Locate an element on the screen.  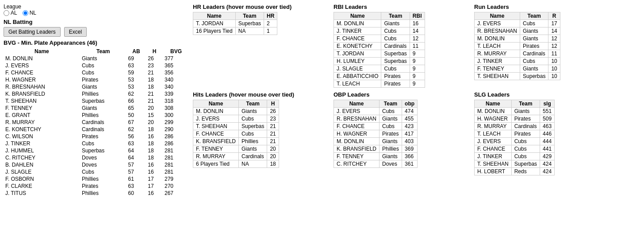
table-row: J. EVERSCubs474 is located at coordinates (376, 112).